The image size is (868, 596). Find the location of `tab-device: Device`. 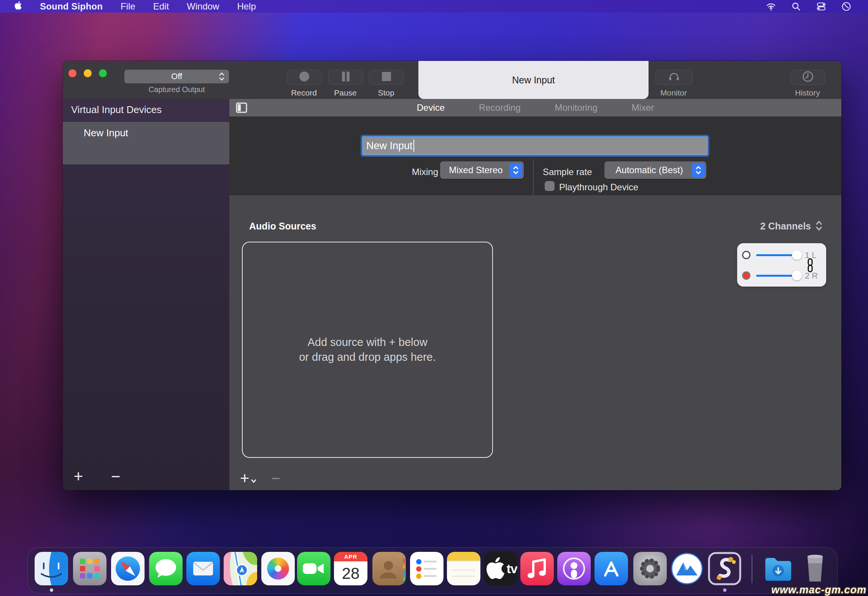

tab-device: Device is located at coordinates (431, 108).